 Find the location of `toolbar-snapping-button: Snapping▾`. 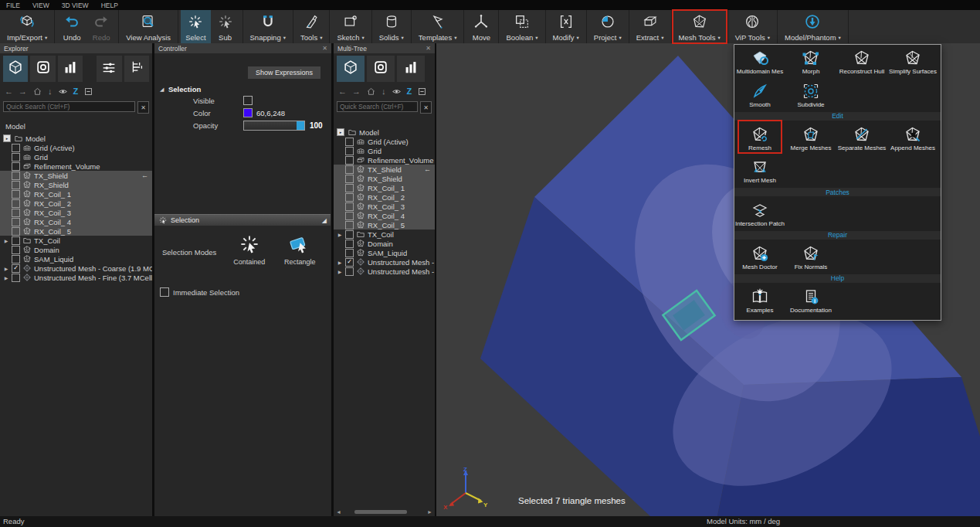

toolbar-snapping-button: Snapping▾ is located at coordinates (268, 26).